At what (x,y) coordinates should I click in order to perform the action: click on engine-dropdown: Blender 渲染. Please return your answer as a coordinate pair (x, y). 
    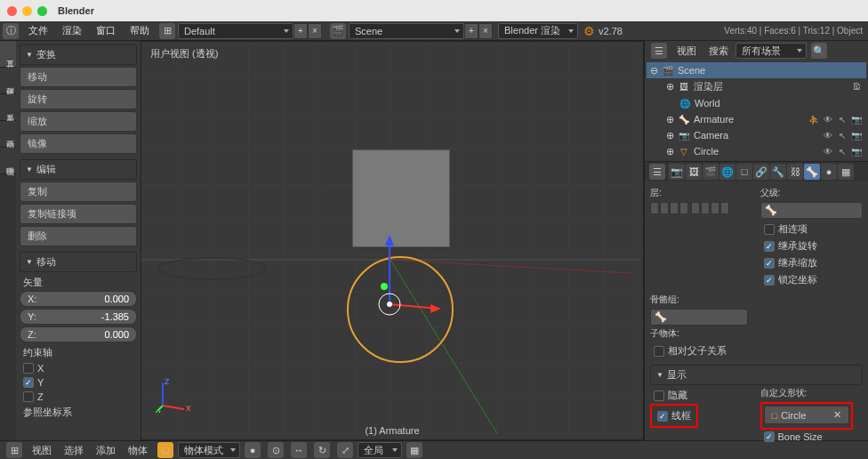
    Looking at the image, I should click on (538, 31).